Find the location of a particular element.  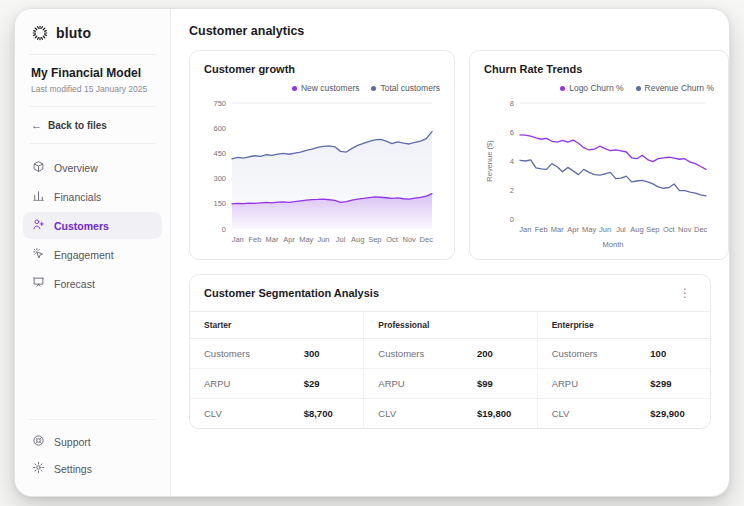

legend-item-logo-churn: Logo Churn % is located at coordinates (592, 88).